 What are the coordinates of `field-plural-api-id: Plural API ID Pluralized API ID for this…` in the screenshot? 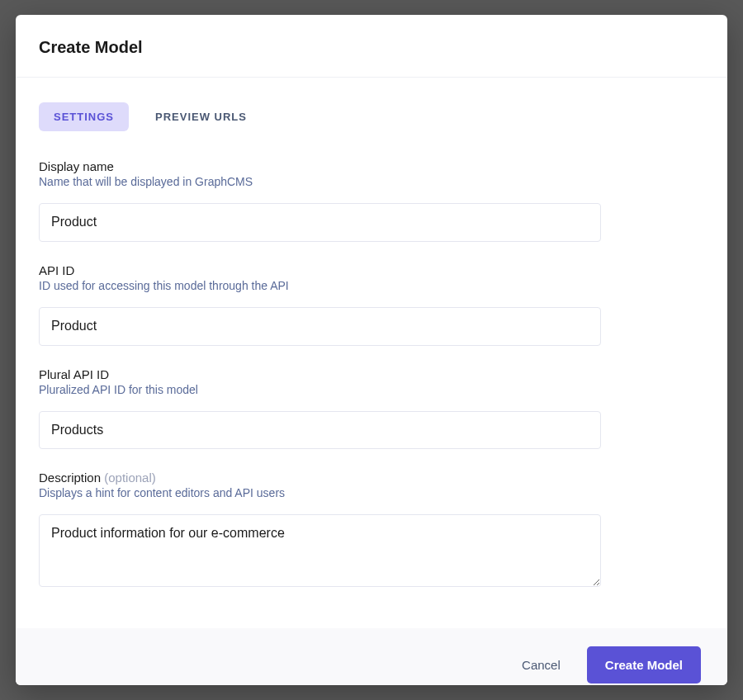 It's located at (372, 409).